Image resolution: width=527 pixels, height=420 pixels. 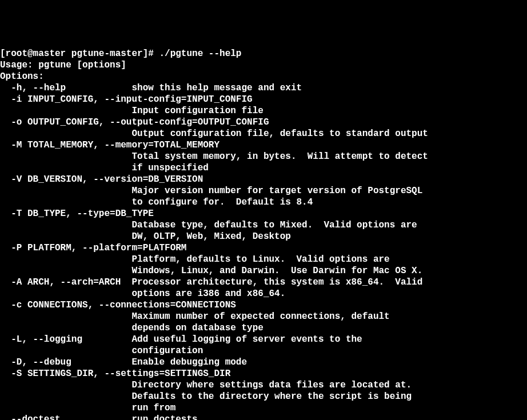 I want to click on terminal-line: Usage: pgtune [options], so click(x=264, y=65).